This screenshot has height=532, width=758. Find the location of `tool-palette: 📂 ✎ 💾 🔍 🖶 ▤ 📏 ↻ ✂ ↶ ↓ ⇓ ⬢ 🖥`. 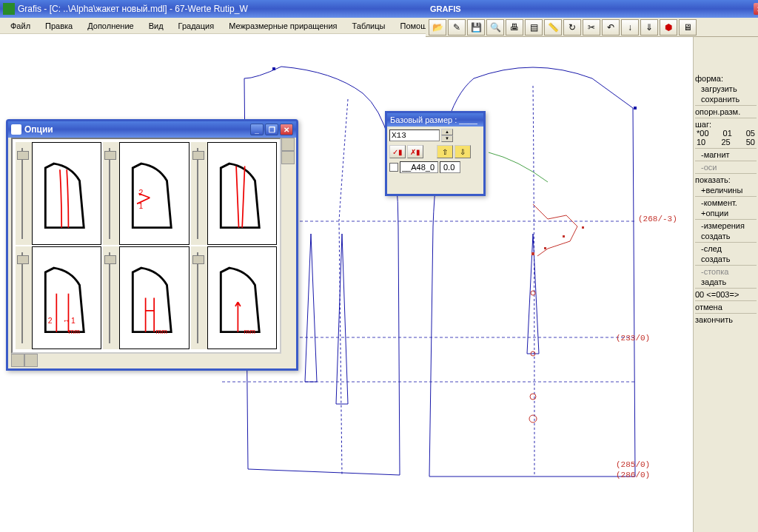

tool-palette: 📂 ✎ 💾 🔍 🖶 ▤ 📏 ↻ ✂ ↶ ↓ ⇓ ⬢ 🖥 is located at coordinates (592, 27).